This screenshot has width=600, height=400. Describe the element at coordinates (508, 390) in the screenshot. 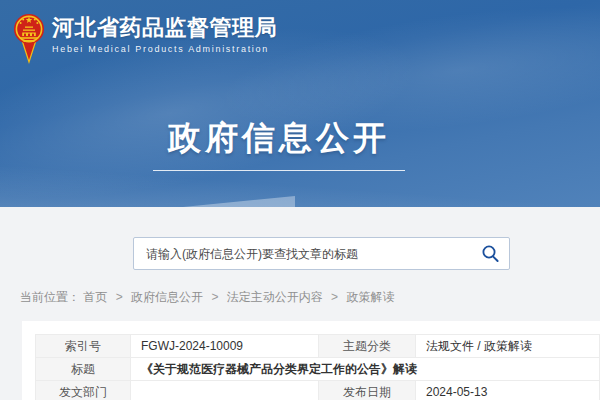

I see `publish-date-value: 2024-05-13` at that location.